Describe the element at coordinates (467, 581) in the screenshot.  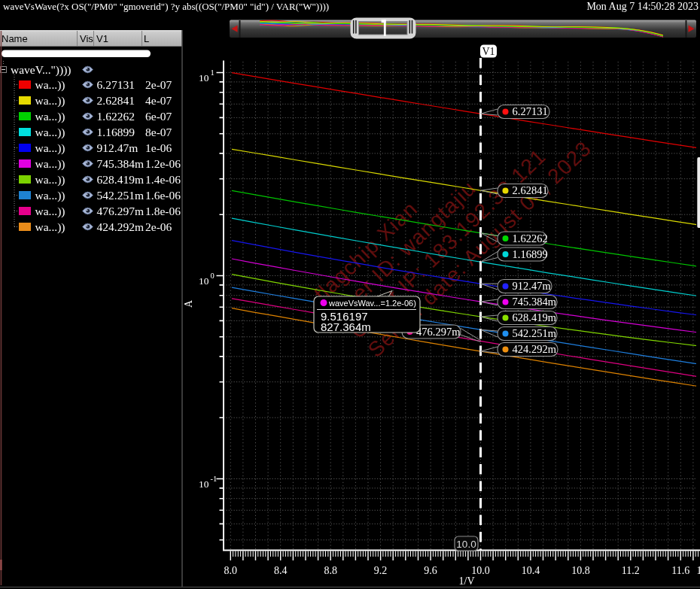
I see `svg-text: 1/V` at that location.